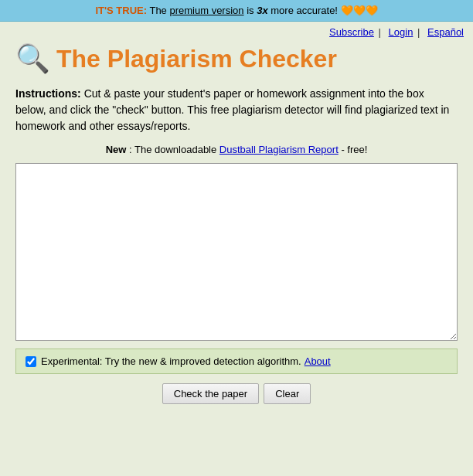 The width and height of the screenshot is (473, 476). Describe the element at coordinates (318, 362) in the screenshot. I see `experimental-about-link: About` at that location.